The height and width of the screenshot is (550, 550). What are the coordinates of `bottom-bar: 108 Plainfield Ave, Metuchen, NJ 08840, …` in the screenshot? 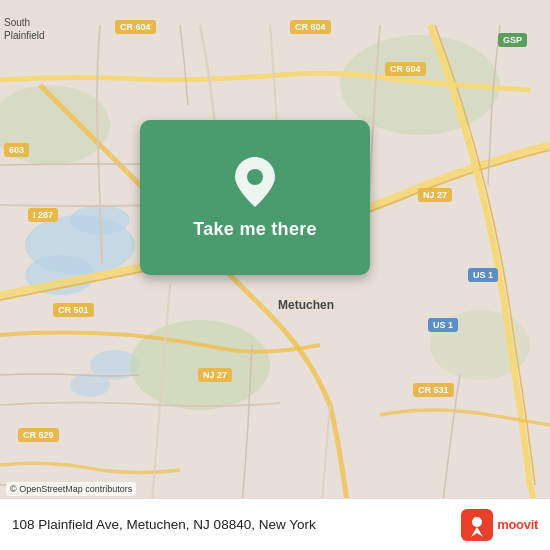 It's located at (275, 524).